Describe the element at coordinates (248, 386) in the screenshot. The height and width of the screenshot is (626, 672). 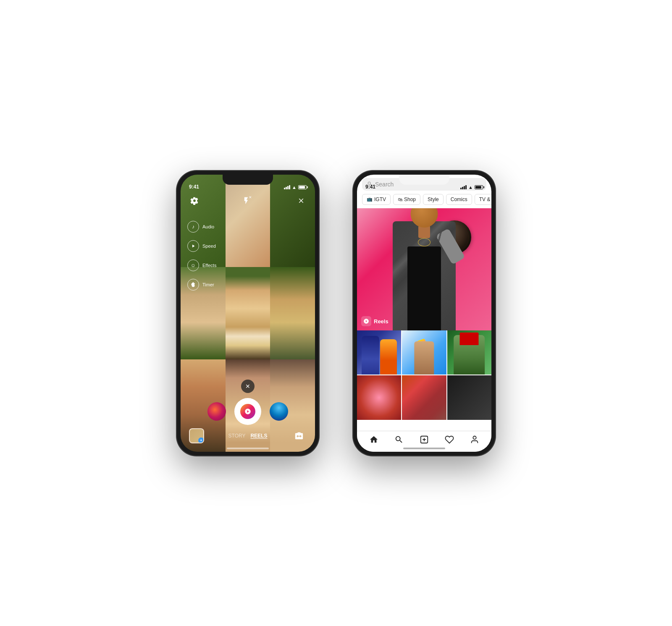
I see `dismiss-button: ✕` at that location.